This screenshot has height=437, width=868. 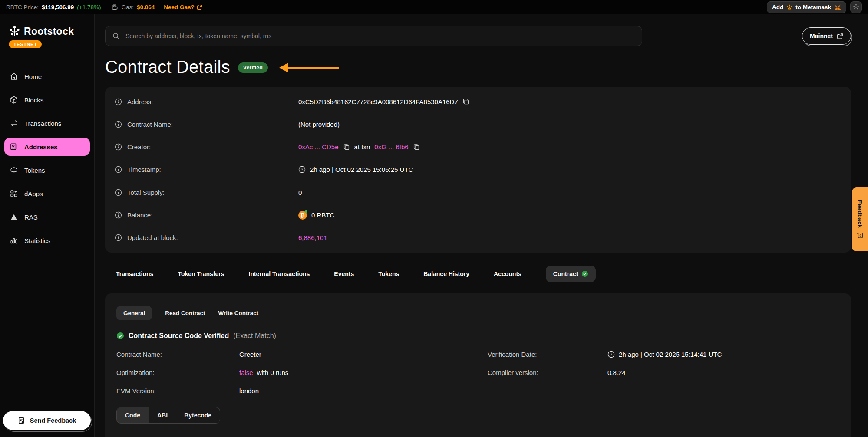 What do you see at coordinates (314, 68) in the screenshot?
I see `annotation-arrow-icon` at bounding box center [314, 68].